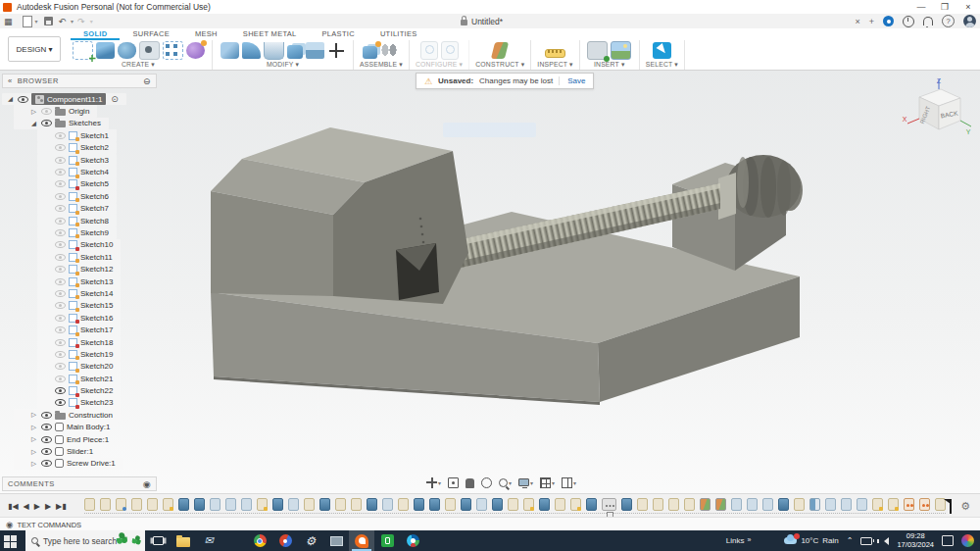 This screenshot has height=551, width=980. I want to click on sketch-create-icon, so click(82, 51).